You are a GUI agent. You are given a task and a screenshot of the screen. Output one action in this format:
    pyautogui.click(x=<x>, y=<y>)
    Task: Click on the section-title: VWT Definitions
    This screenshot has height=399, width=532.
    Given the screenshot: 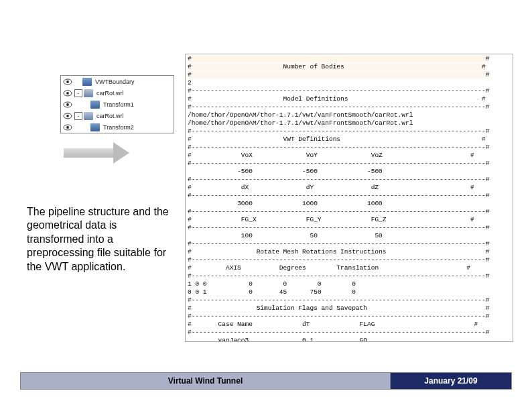 What is the action you would take?
    pyautogui.click(x=312, y=139)
    